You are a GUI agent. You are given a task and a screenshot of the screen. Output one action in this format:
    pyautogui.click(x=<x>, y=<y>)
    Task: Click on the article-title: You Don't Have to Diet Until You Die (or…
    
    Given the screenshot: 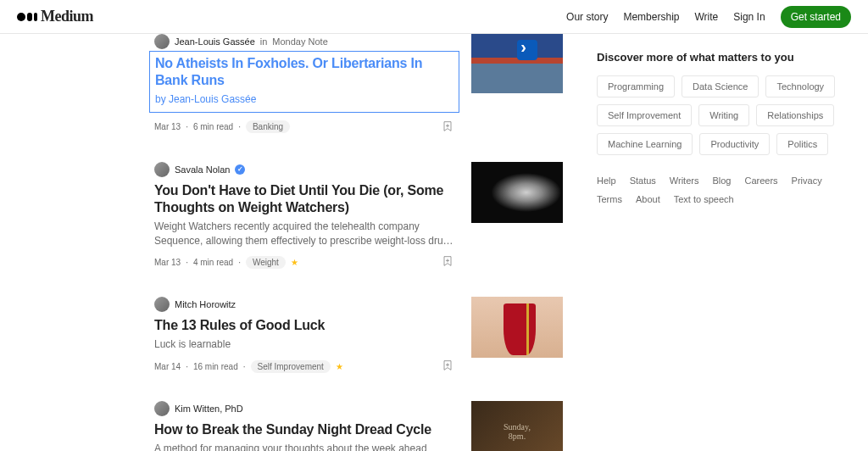 What is the action you would take?
    pyautogui.click(x=304, y=199)
    